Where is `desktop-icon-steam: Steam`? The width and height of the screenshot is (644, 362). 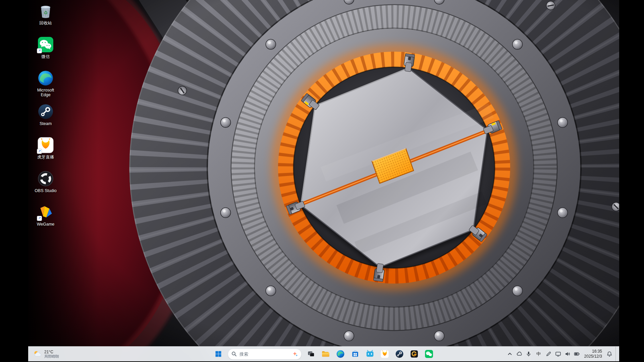
desktop-icon-steam: Steam is located at coordinates (46, 118).